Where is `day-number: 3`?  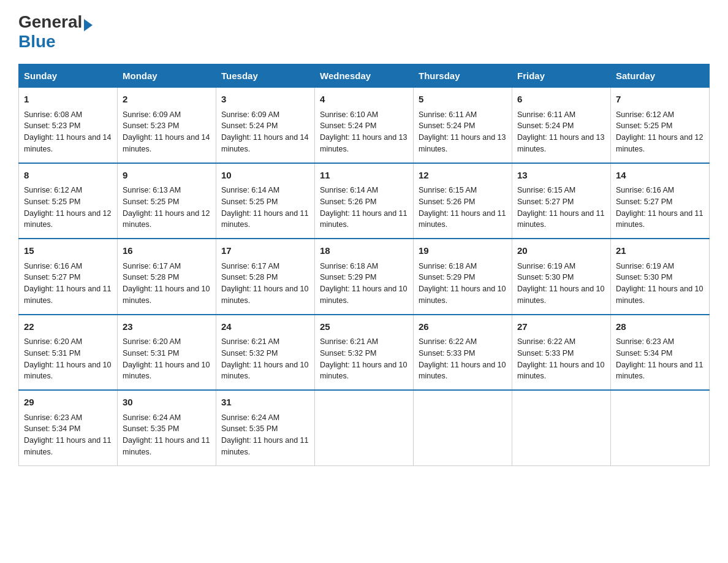 day-number: 3 is located at coordinates (265, 99).